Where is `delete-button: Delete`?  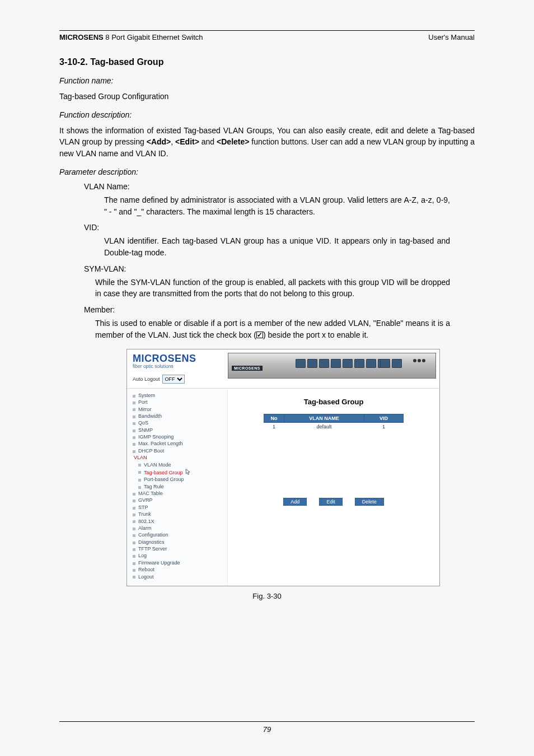
delete-button: Delete is located at coordinates (369, 502).